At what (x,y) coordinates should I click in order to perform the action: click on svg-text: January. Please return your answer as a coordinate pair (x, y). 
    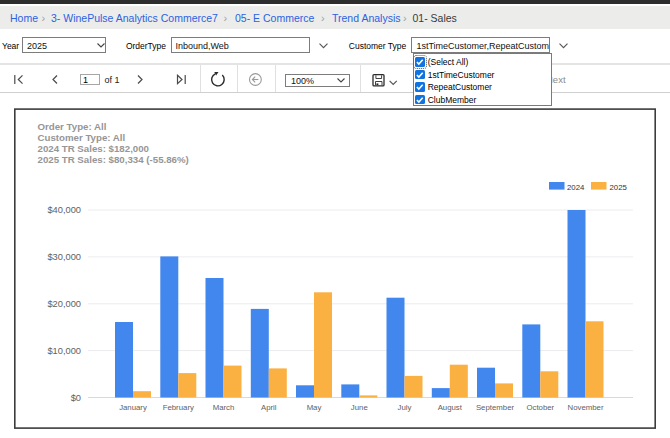
    Looking at the image, I should click on (133, 408).